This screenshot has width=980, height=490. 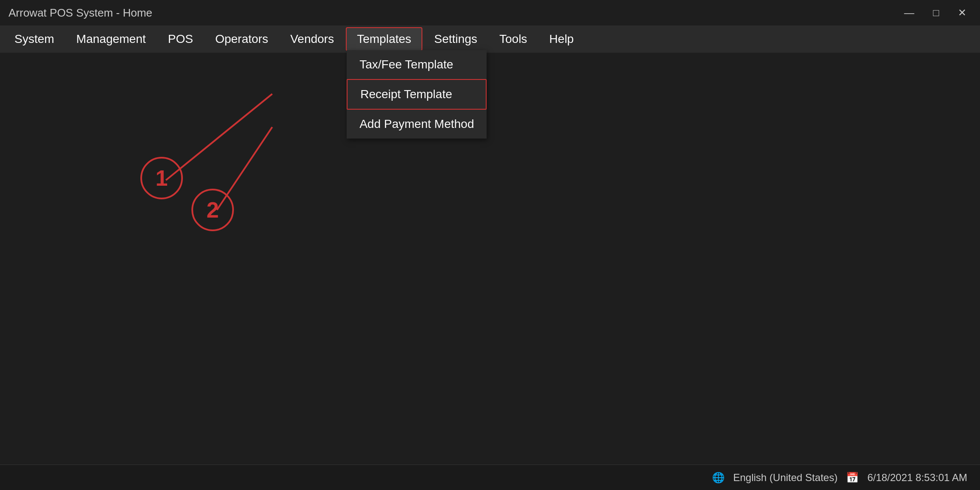 I want to click on menu-item-operators: Operators, so click(x=242, y=39).